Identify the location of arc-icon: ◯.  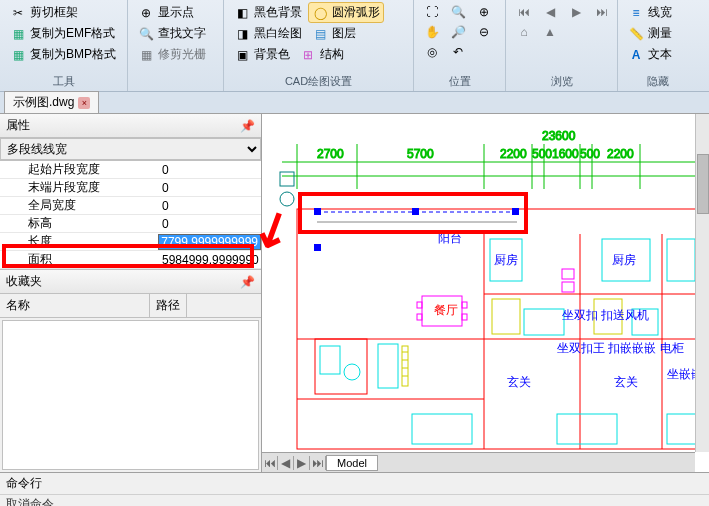
(320, 13).